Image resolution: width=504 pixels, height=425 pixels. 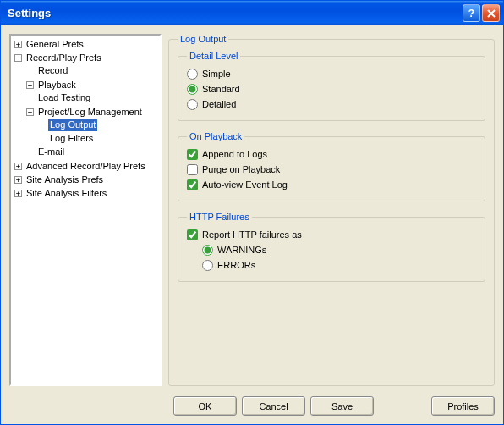 What do you see at coordinates (274, 406) in the screenshot?
I see `cancel-button: Cancel` at bounding box center [274, 406].